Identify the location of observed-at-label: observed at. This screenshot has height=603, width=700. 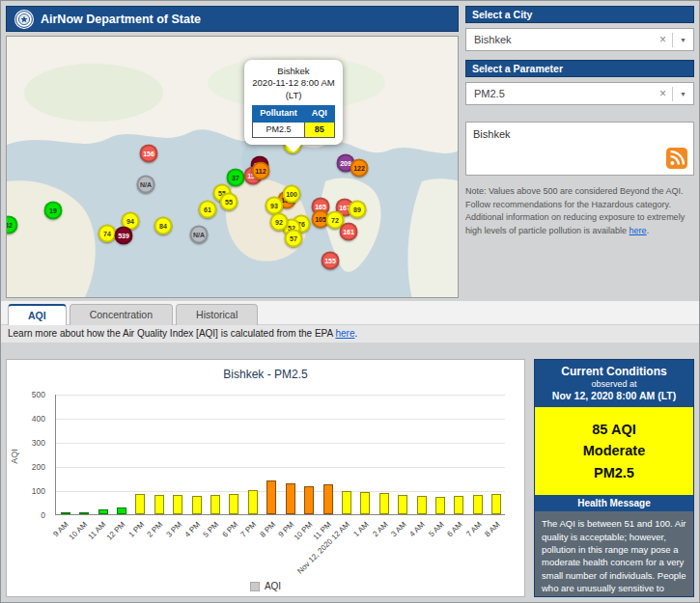
(614, 384).